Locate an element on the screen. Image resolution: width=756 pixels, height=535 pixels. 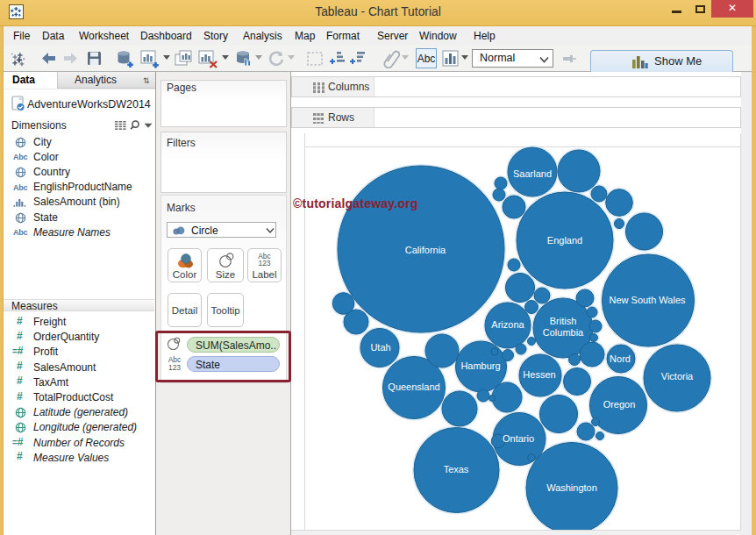
svg-text: British is located at coordinates (563, 321).